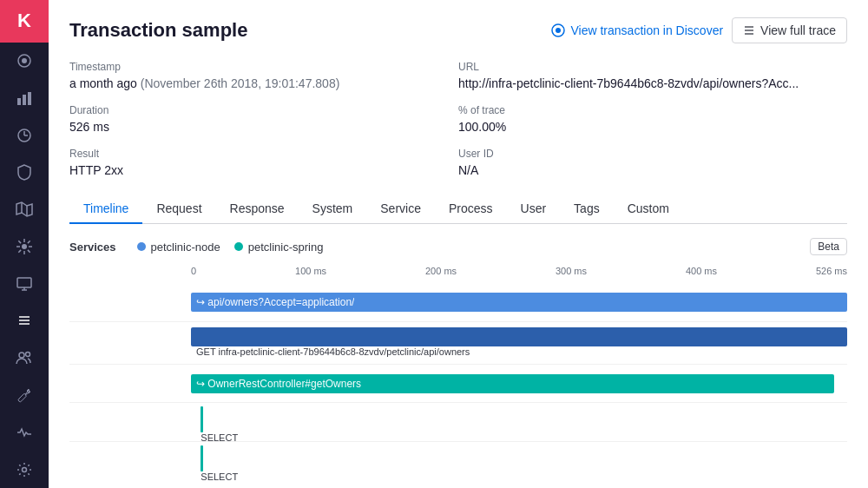  Describe the element at coordinates (24, 247) in the screenshot. I see `plugin-icon` at that location.